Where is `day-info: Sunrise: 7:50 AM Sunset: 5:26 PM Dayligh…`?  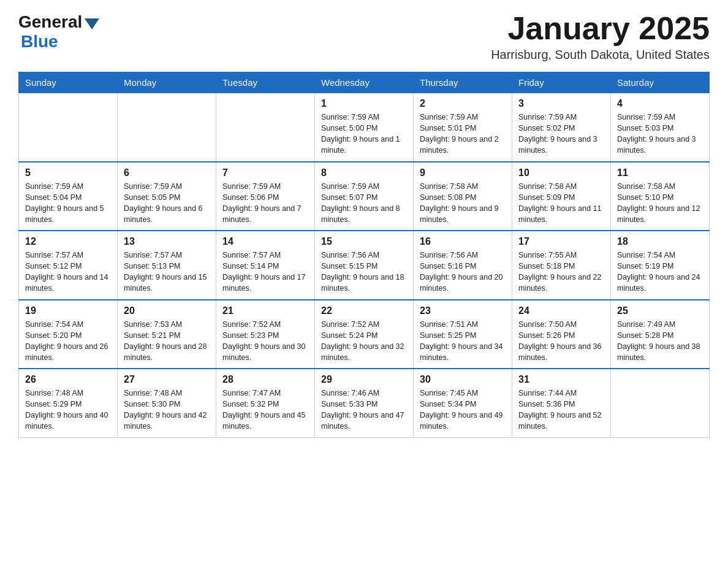 day-info: Sunrise: 7:50 AM Sunset: 5:26 PM Dayligh… is located at coordinates (561, 341).